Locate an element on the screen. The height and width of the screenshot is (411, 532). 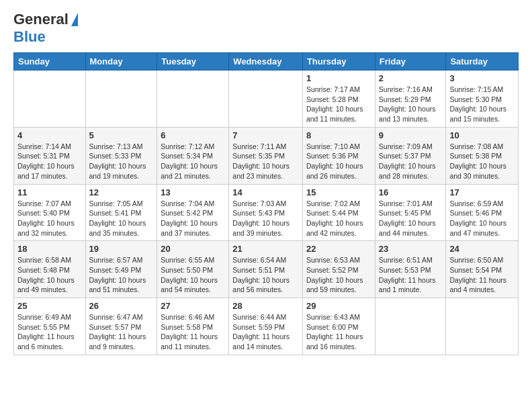
calendar-day-24: 24Sunrise: 6:50 AMSunset: 5:54 PMDayligh… is located at coordinates (482, 270).